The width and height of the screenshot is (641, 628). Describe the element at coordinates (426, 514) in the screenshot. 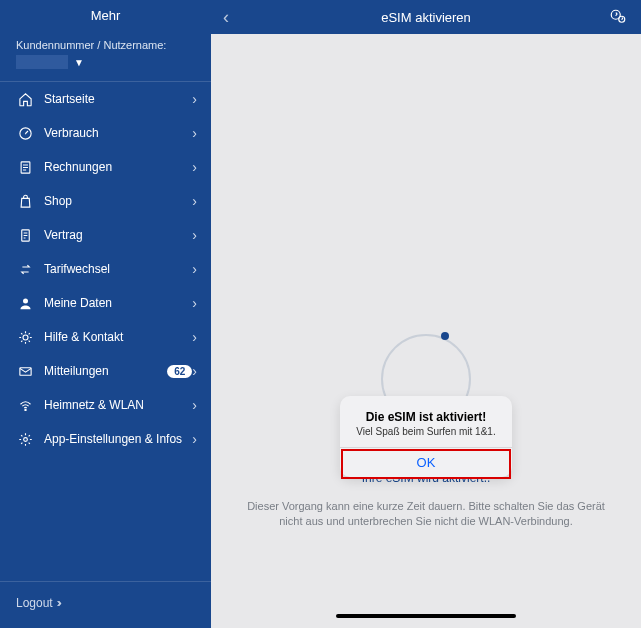

I see `hint-text: Dieser Vorgang kann eine kurze Zeit daue…` at that location.